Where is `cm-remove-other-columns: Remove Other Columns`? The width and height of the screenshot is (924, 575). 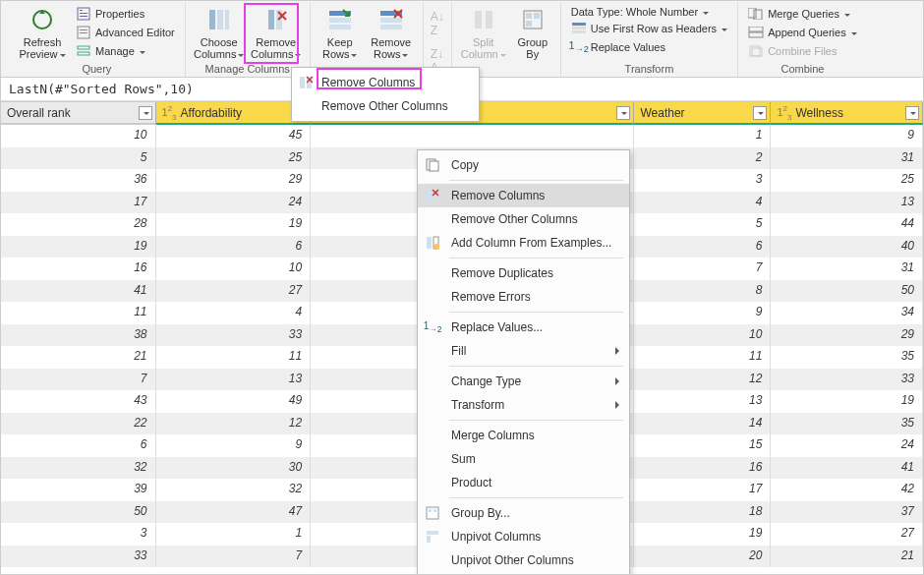
cm-remove-other-columns: Remove Other Columns is located at coordinates (523, 219).